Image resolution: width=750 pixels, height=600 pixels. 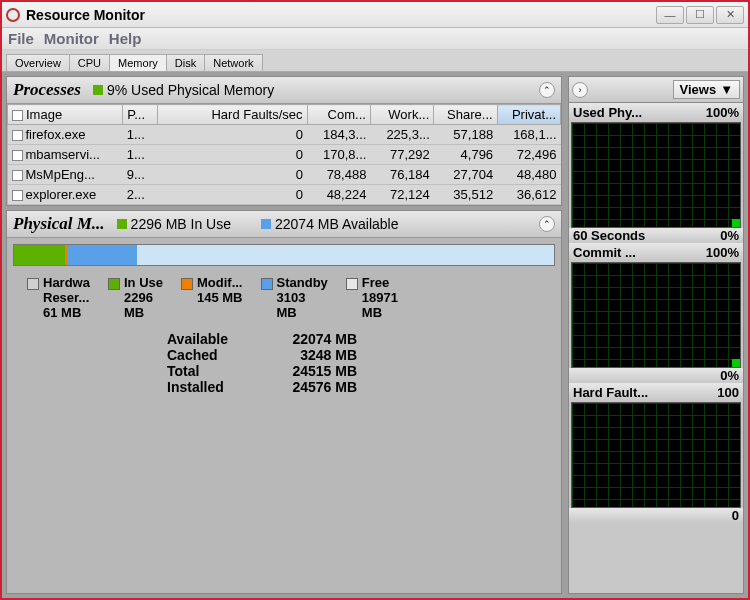 What do you see at coordinates (375, 39) in the screenshot?
I see `menu-bar: File Monitor Help` at bounding box center [375, 39].